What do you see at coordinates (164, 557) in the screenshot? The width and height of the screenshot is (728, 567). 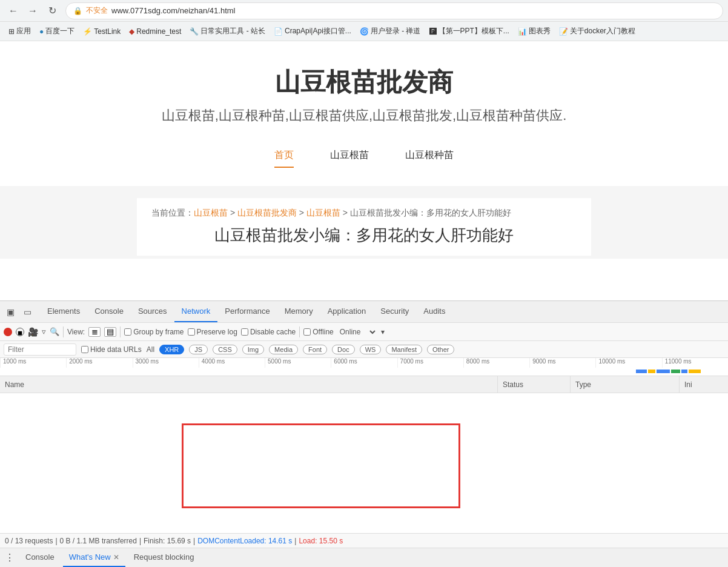 I see `panel-tab-request-blocking: Request blocking` at bounding box center [164, 557].